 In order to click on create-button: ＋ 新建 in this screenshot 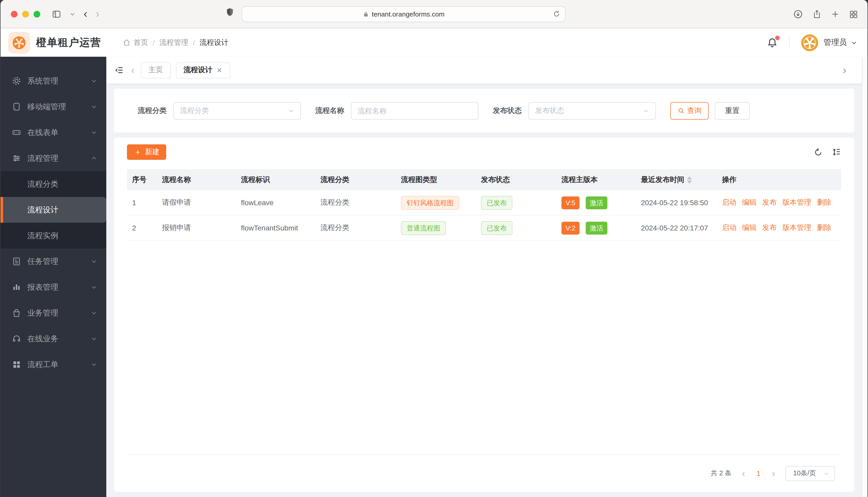, I will do `click(147, 152)`.